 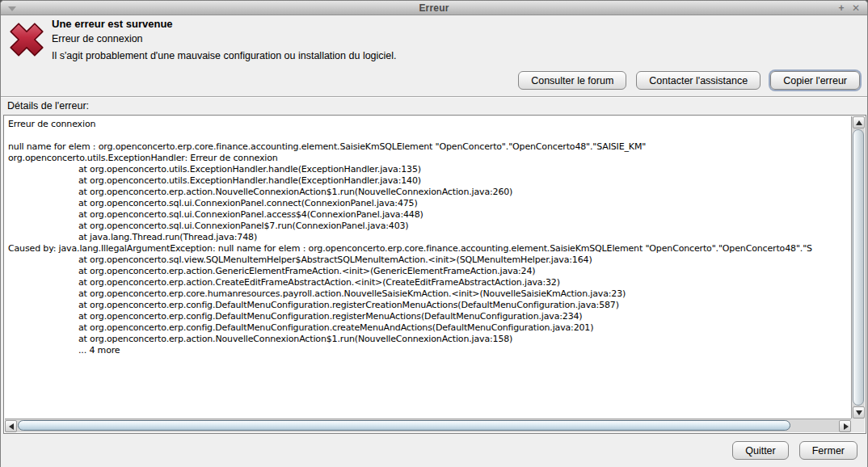 What do you see at coordinates (225, 56) in the screenshot?
I see `error-description: Il s'agit probablement d'une mauvaise co…` at bounding box center [225, 56].